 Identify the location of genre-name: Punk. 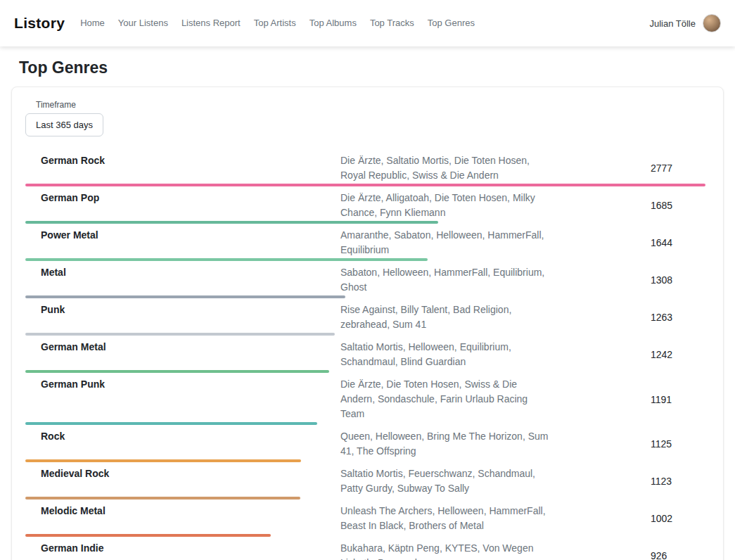
(183, 317).